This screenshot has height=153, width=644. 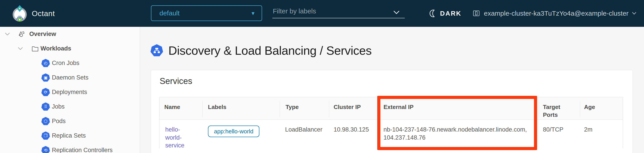 I want to click on sidebar-item-label: Jobs, so click(x=58, y=107).